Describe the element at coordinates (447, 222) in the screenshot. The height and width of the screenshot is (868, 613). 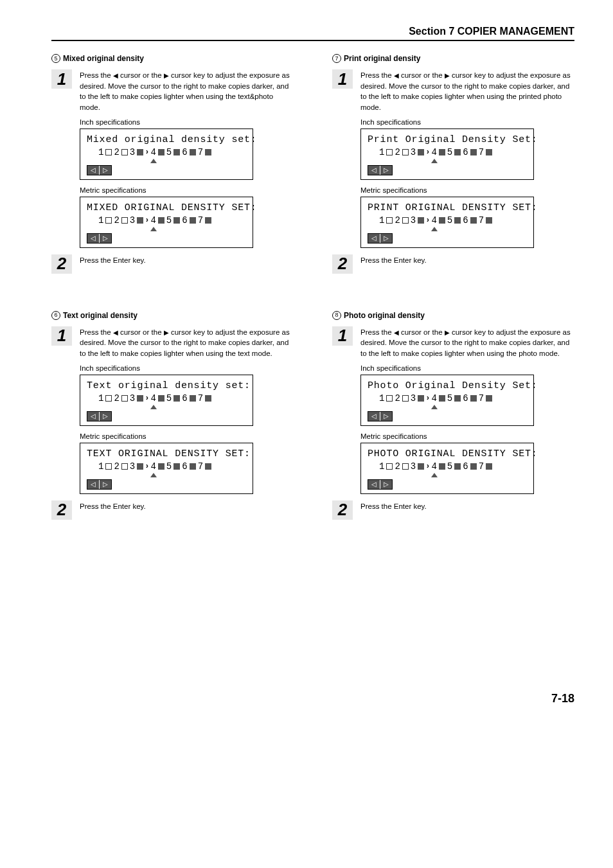
I see `lcd-display-metric: PRINT ORIGINAL DENSITY SET: 1 2 3 ›4 5 6…` at that location.